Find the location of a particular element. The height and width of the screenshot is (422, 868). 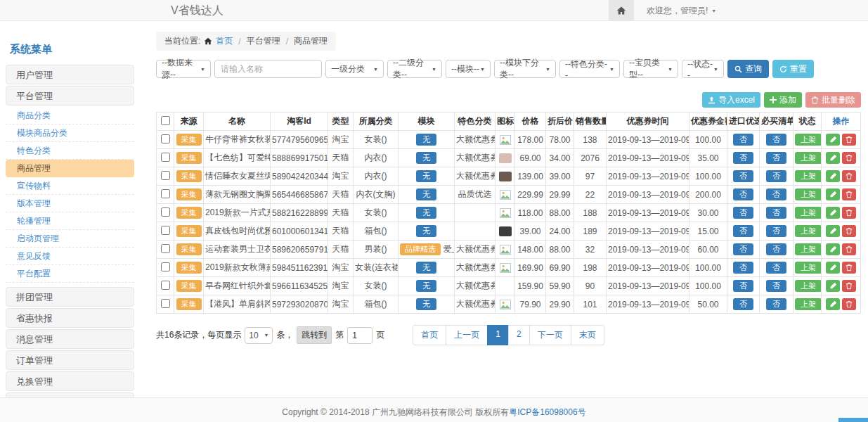

sidebar-group-platform: 平台管理 is located at coordinates (70, 96).